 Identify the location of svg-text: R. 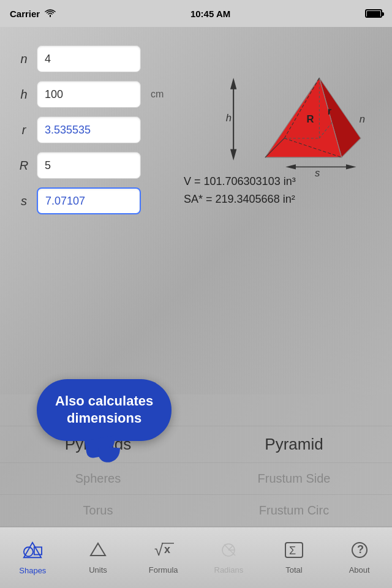
(311, 119).